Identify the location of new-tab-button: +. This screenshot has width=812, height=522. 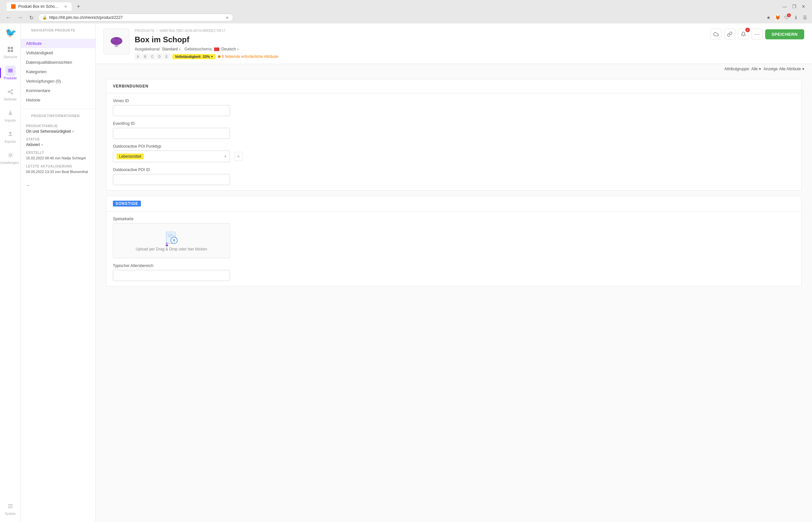
(79, 7).